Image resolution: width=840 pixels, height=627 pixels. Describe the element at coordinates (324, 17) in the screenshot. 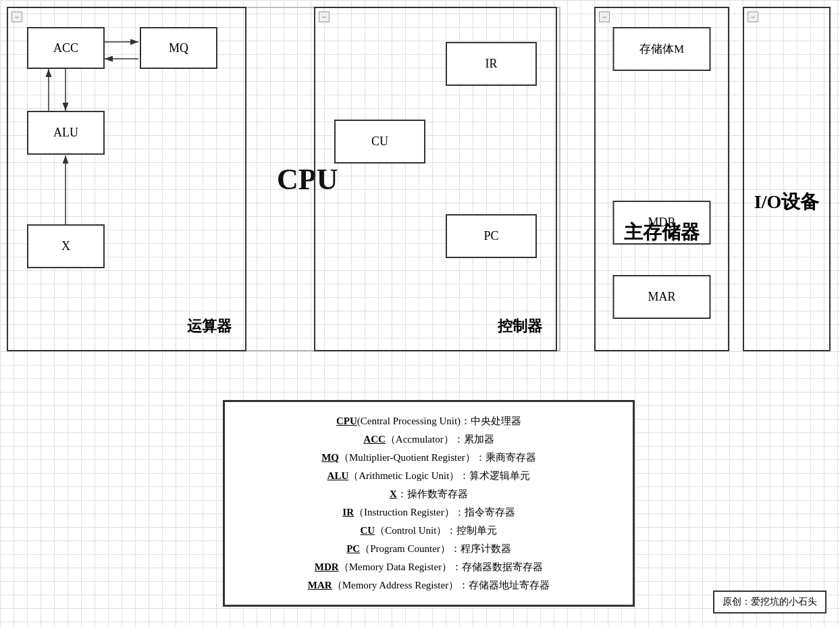

I see `ctrl-collapse-icon: －` at that location.